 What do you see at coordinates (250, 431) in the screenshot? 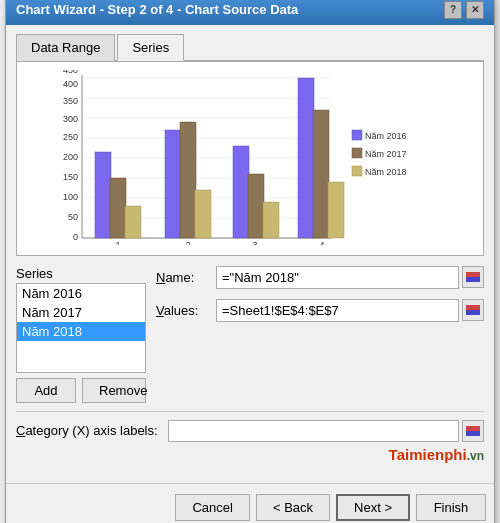
I see `category-row: Category (X) axis labels:` at bounding box center [250, 431].